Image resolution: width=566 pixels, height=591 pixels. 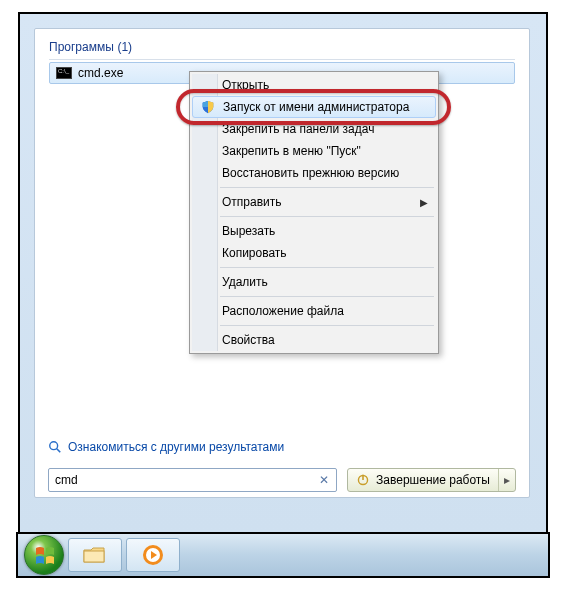 What do you see at coordinates (292, 151) in the screenshot?
I see `menu-label: Закрепить в меню "Пуск"` at bounding box center [292, 151].